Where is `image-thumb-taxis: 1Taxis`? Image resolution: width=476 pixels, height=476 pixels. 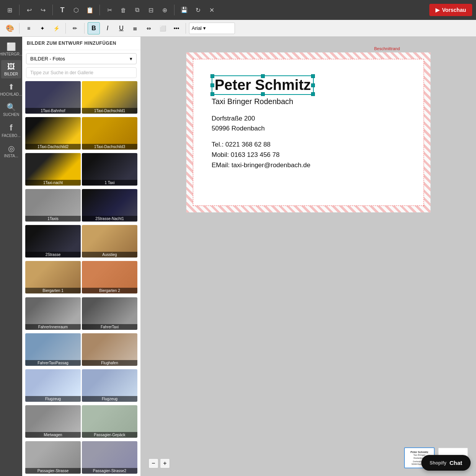 image-thumb-taxis: 1Taxis is located at coordinates (53, 205).